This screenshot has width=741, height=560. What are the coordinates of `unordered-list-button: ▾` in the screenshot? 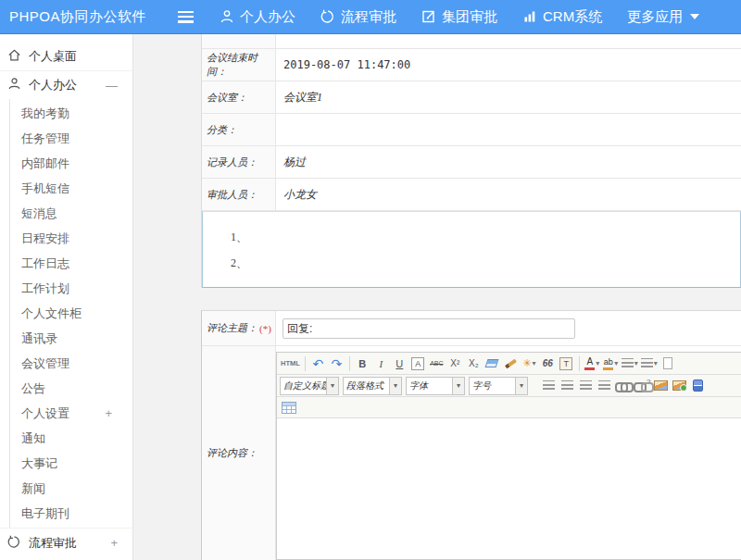 It's located at (649, 363).